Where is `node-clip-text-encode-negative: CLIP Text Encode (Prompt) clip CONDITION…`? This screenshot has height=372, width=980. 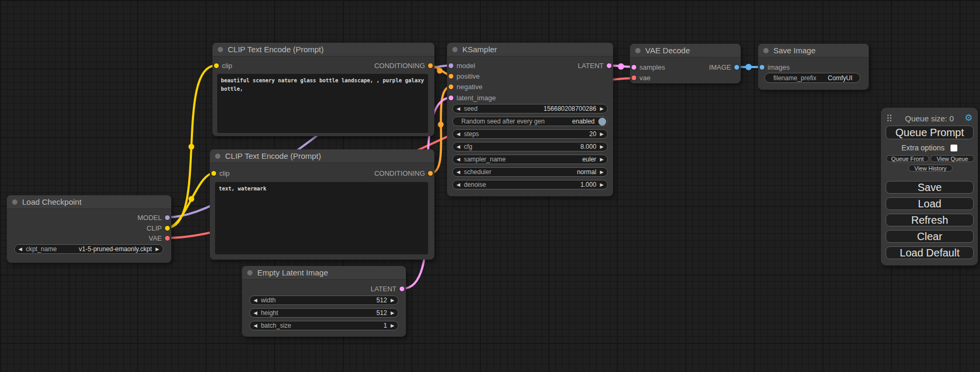 node-clip-text-encode-negative: CLIP Text Encode (Prompt) clip CONDITION… is located at coordinates (322, 205).